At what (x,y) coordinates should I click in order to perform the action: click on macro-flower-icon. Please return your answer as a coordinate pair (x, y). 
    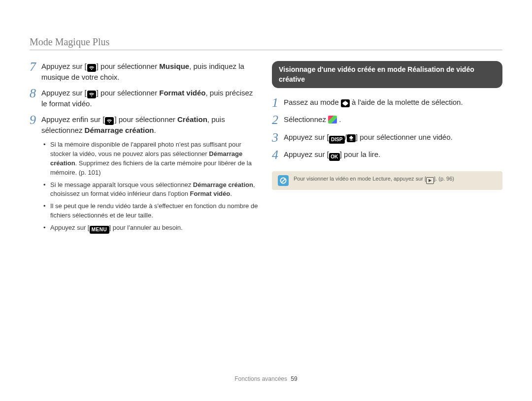
    Looking at the image, I should click on (351, 138).